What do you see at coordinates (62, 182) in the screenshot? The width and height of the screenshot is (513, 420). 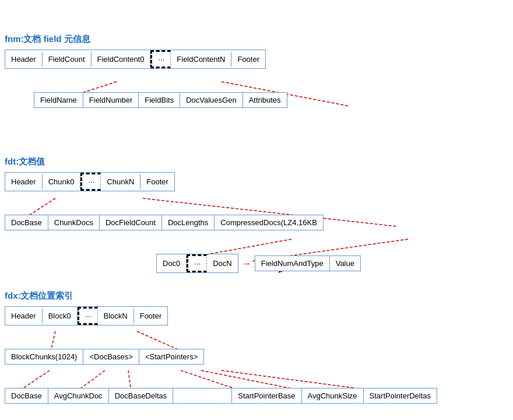 I see `fdt-chunk0: Chunk0` at bounding box center [62, 182].